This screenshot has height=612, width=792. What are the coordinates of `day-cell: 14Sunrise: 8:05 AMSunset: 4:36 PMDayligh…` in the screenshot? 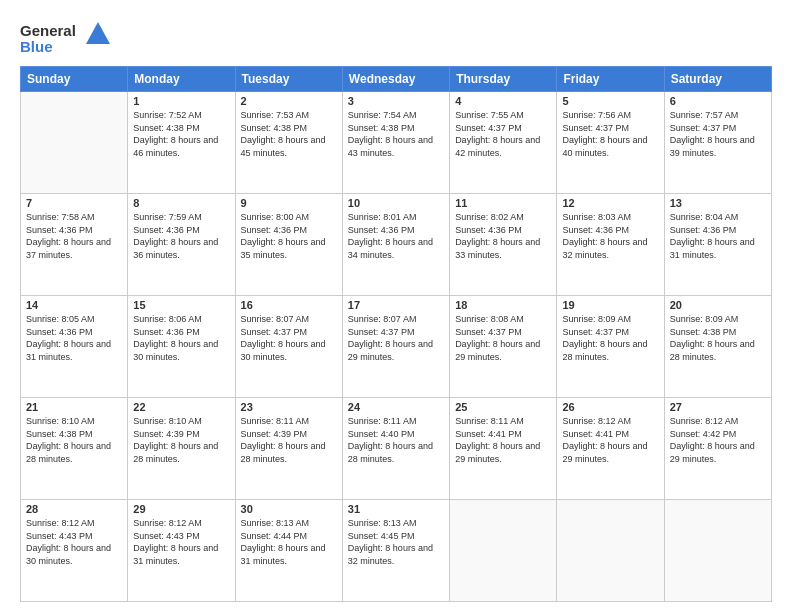 It's located at (74, 347).